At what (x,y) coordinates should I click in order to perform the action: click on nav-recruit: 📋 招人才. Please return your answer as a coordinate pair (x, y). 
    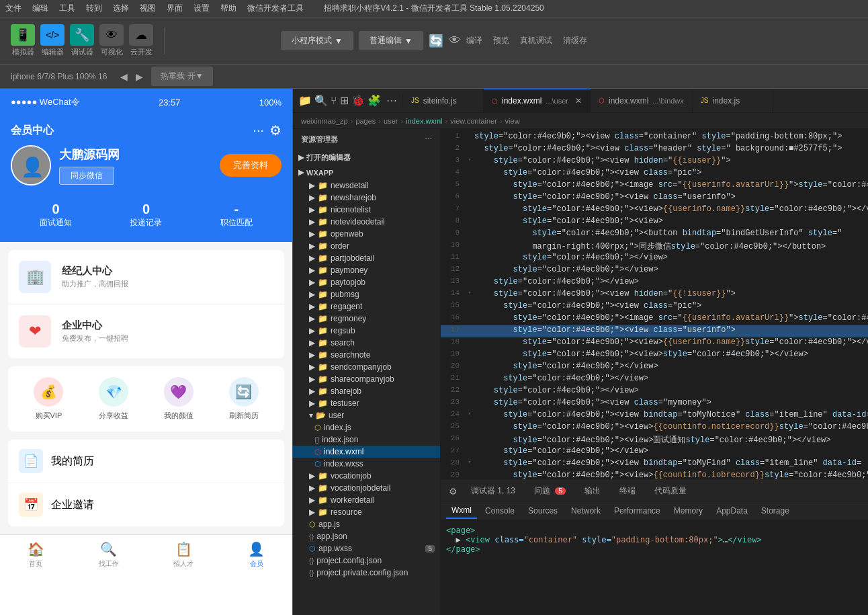
    Looking at the image, I should click on (183, 555).